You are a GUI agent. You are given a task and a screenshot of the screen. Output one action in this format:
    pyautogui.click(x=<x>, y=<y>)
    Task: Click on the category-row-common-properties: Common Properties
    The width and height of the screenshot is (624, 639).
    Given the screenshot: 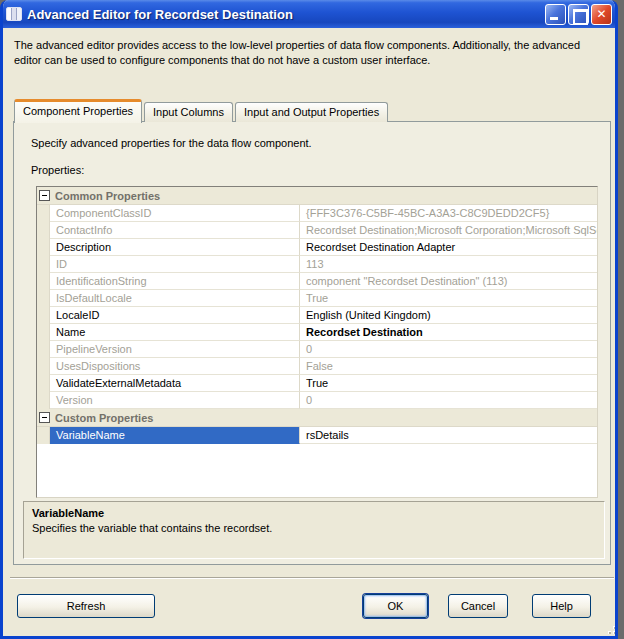 What is the action you would take?
    pyautogui.click(x=317, y=196)
    